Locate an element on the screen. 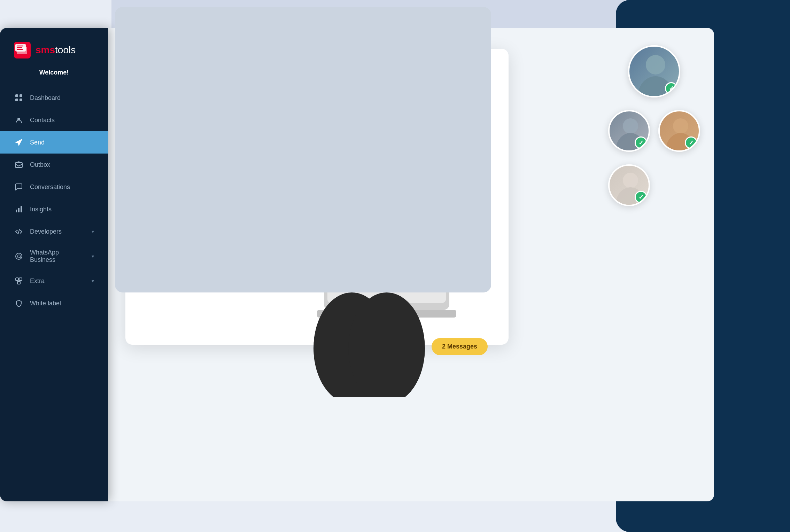 The image size is (790, 532). sidebar-item-contacts: Contacts is located at coordinates (54, 120).